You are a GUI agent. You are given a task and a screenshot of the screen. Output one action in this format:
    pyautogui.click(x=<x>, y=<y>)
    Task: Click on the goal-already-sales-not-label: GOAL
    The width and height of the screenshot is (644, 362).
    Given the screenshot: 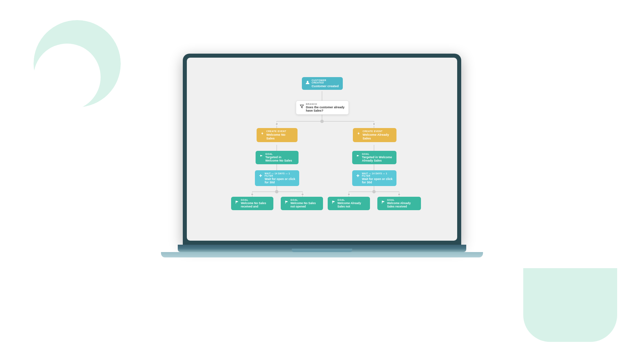 What is the action you would take?
    pyautogui.click(x=352, y=200)
    